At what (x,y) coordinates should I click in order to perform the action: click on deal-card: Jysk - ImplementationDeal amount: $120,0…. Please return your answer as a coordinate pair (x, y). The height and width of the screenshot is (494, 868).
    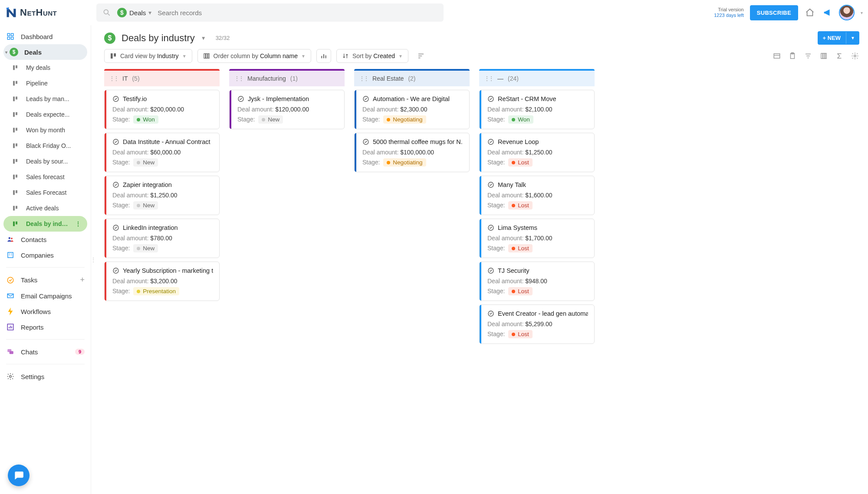
    Looking at the image, I should click on (287, 109).